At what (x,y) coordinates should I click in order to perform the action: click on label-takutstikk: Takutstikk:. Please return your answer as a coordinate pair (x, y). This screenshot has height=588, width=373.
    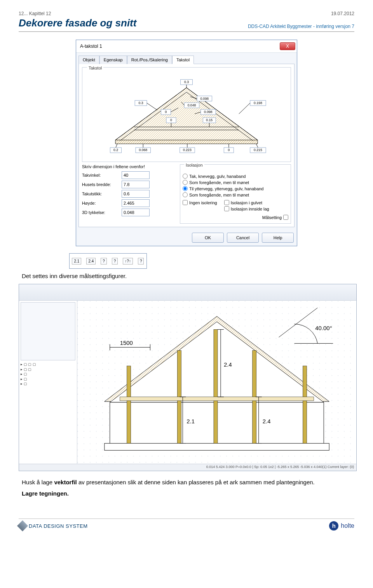
    Looking at the image, I should click on (101, 194).